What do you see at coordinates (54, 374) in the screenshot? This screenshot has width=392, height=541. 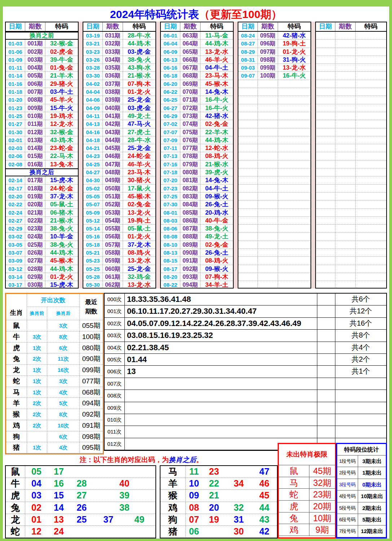 I see `zodiac-stats-table: 生肖 开出次数 换肖前 换肖后 最近 期数 鼠 3次 055期 牛` at bounding box center [54, 374].